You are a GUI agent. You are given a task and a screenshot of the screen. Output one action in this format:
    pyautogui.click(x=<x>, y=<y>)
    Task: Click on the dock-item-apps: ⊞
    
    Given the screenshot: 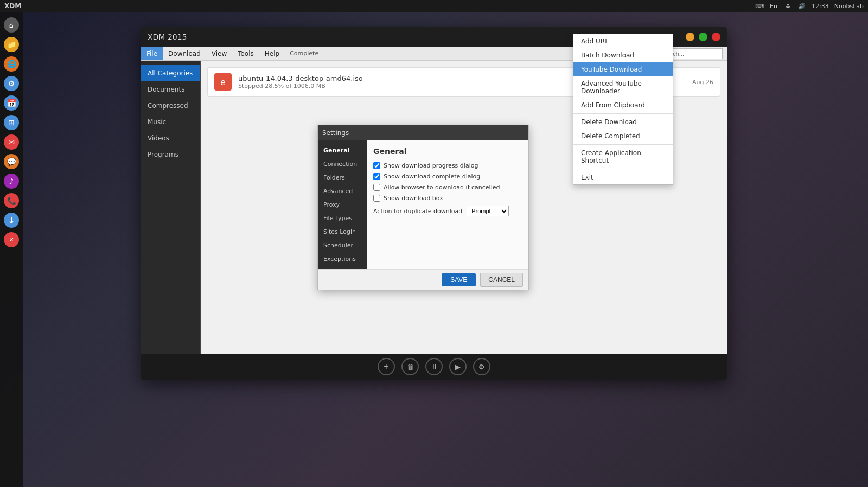 What is the action you would take?
    pyautogui.click(x=11, y=123)
    